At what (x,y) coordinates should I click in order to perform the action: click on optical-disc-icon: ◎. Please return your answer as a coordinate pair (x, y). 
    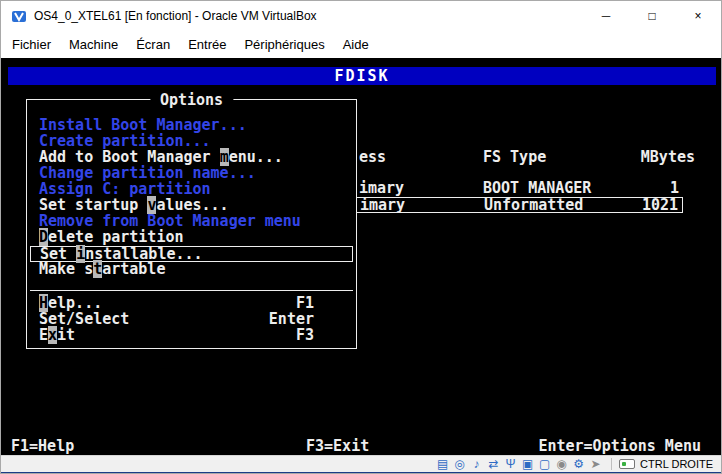
    Looking at the image, I should click on (460, 464).